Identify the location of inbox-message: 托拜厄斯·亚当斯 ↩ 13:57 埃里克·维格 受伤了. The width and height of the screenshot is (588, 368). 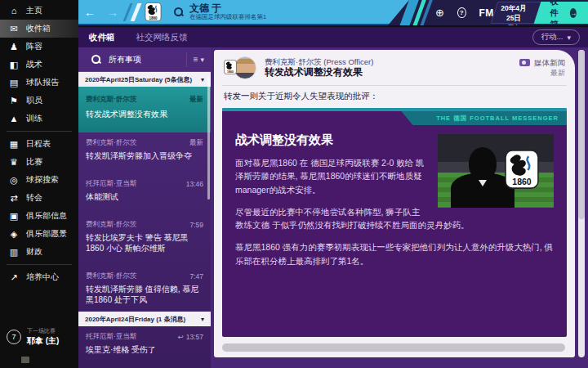
(145, 343).